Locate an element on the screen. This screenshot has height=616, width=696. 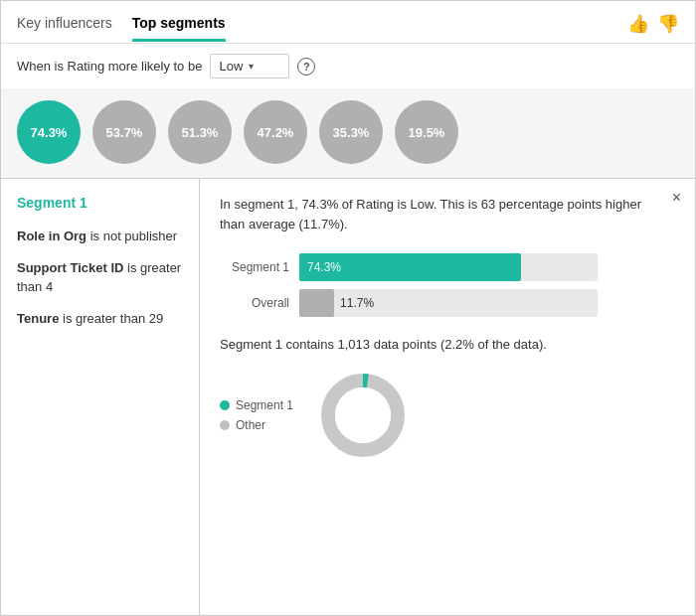
bar-fill-segment: 74.3% is located at coordinates (410, 267).